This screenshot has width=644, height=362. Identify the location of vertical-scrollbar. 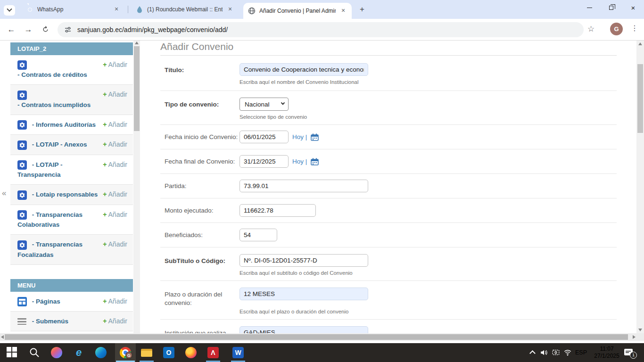
(640, 187).